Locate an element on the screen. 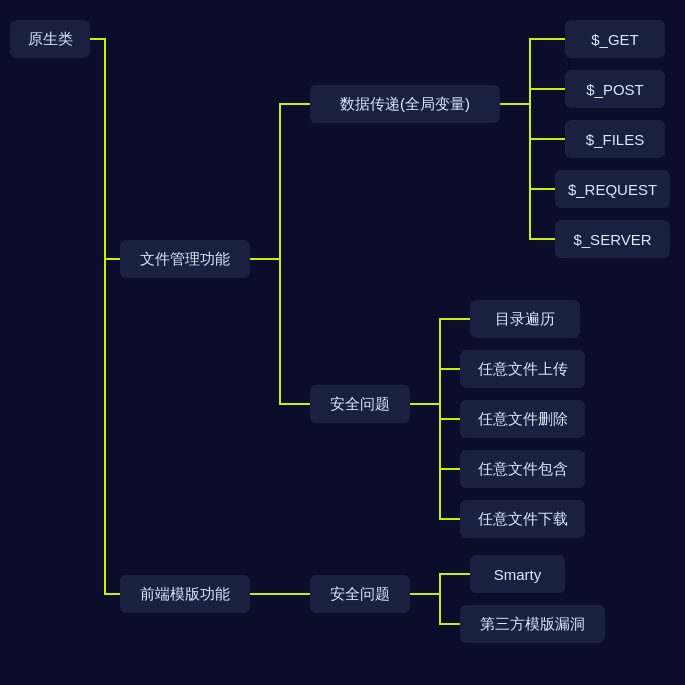 The width and height of the screenshot is (685, 685). node-download: 任意文件下载 is located at coordinates (522, 519).